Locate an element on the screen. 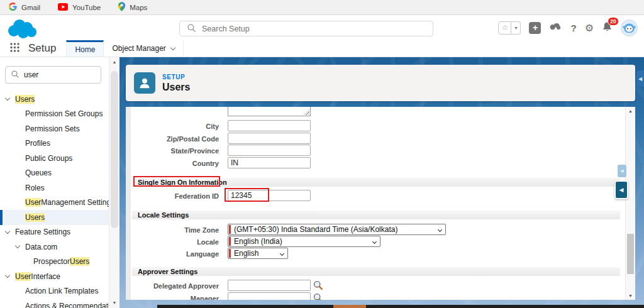  collapse-panel-button: ◀ is located at coordinates (640, 79).